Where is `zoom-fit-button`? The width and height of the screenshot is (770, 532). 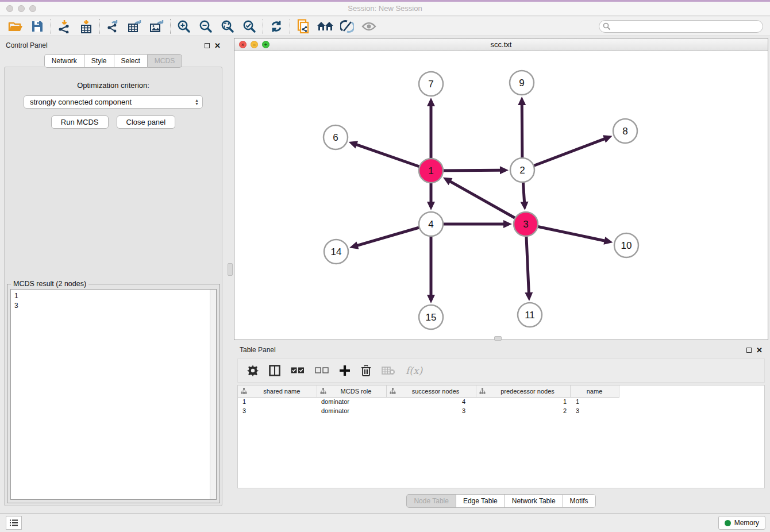
zoom-fit-button is located at coordinates (228, 26).